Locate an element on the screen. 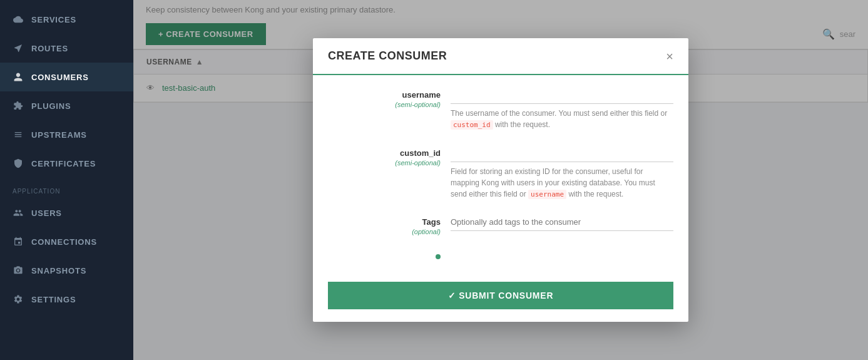 The image size is (868, 360). modal-header: CREATE CONSUMER × is located at coordinates (501, 56).